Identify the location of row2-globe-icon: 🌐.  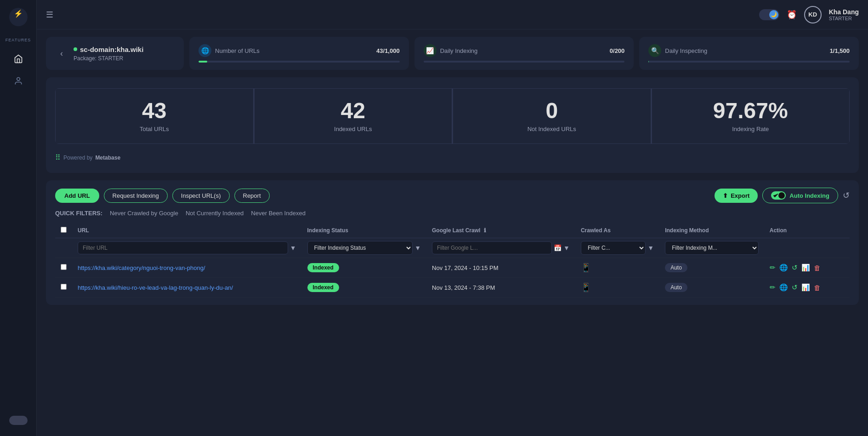
(784, 287).